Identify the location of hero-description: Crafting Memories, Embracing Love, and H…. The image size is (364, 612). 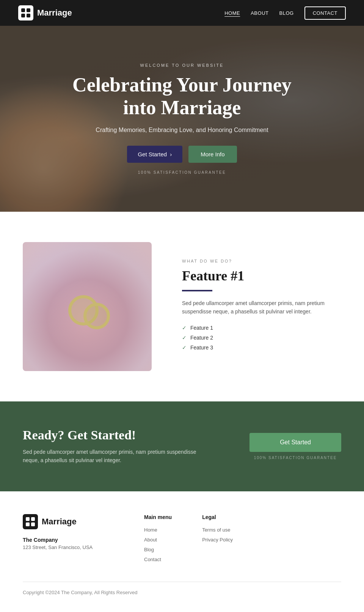
(182, 130).